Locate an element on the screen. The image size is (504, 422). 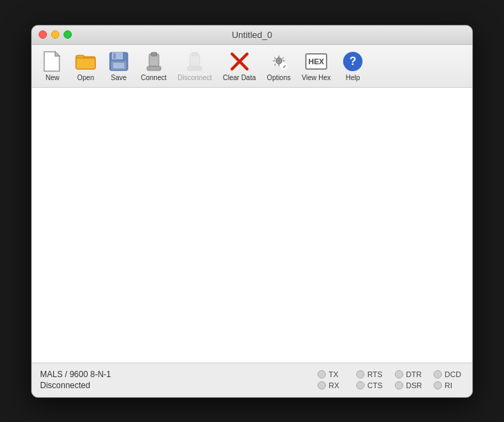
status-left: MALS / 9600 8-N-1 Disconnected is located at coordinates (179, 380).